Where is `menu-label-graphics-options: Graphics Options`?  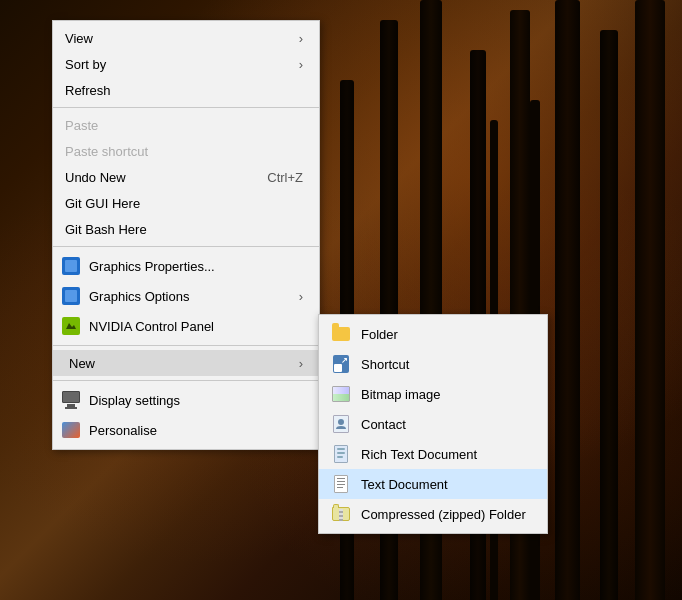 menu-label-graphics-options: Graphics Options is located at coordinates (194, 296).